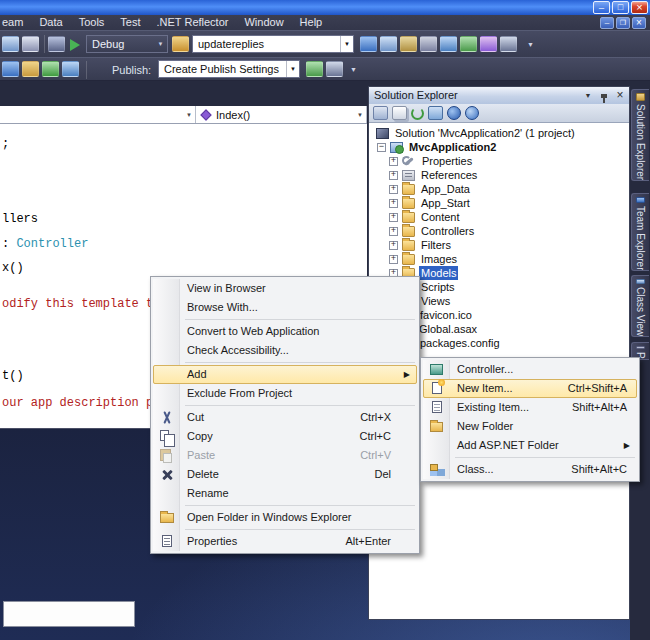 The height and width of the screenshot is (640, 650). I want to click on menu-item-add: Add, so click(285, 374).